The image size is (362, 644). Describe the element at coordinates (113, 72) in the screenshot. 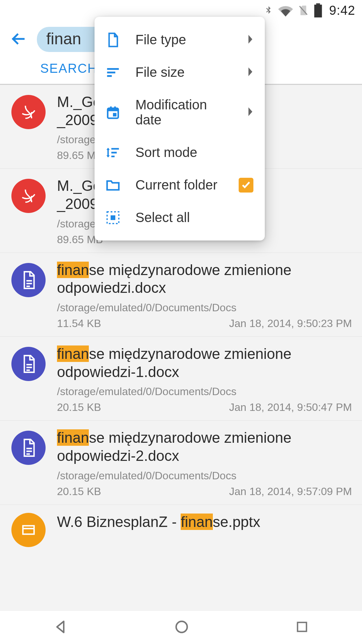

I see `sort-bars-icon` at that location.